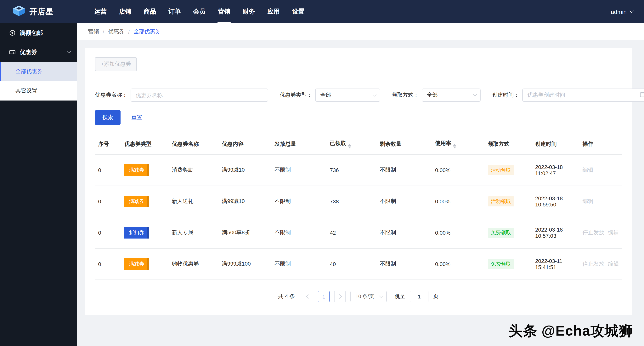 Image resolution: width=644 pixels, height=346 pixels. I want to click on watermark: 头条 @Echa攻城狮, so click(571, 331).